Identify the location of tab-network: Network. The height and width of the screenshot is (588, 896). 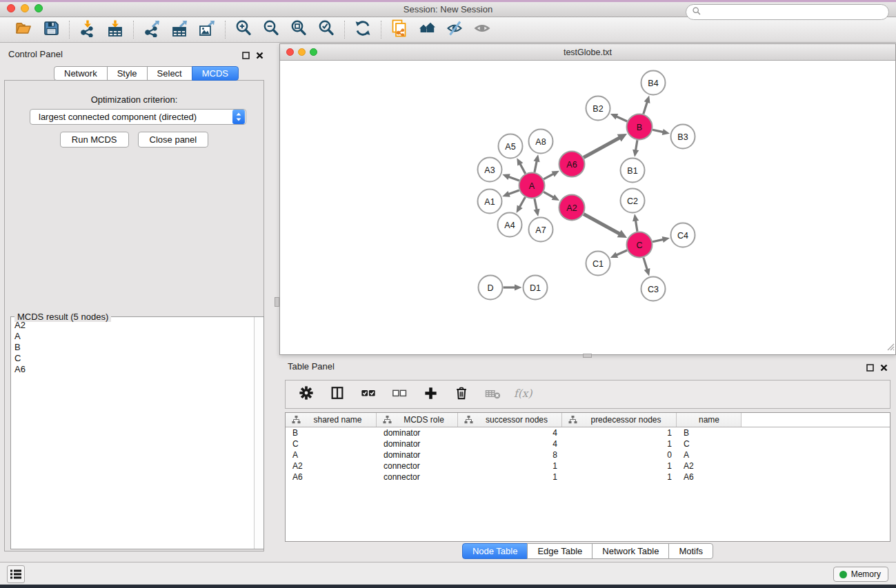
(81, 73).